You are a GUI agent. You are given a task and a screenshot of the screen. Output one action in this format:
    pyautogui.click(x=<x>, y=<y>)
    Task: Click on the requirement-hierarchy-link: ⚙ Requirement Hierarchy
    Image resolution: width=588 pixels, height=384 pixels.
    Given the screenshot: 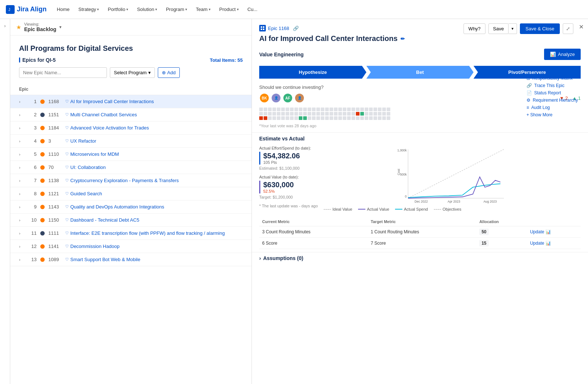 What is the action you would take?
    pyautogui.click(x=555, y=100)
    